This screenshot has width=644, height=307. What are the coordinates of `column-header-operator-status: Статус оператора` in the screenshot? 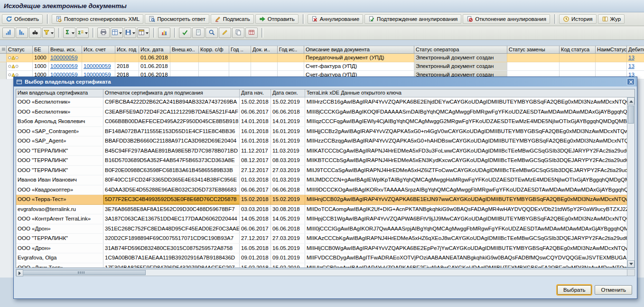 It's located at (461, 49).